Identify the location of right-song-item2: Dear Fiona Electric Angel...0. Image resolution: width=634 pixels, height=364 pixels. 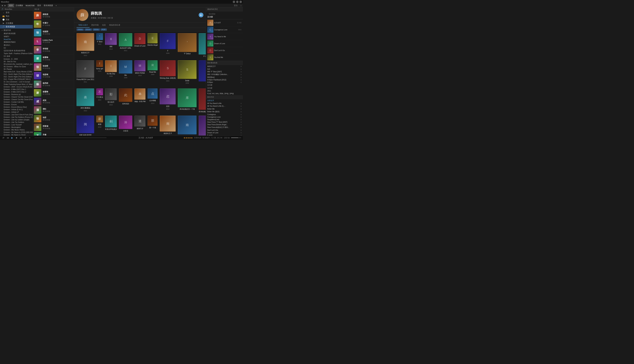
(224, 124).